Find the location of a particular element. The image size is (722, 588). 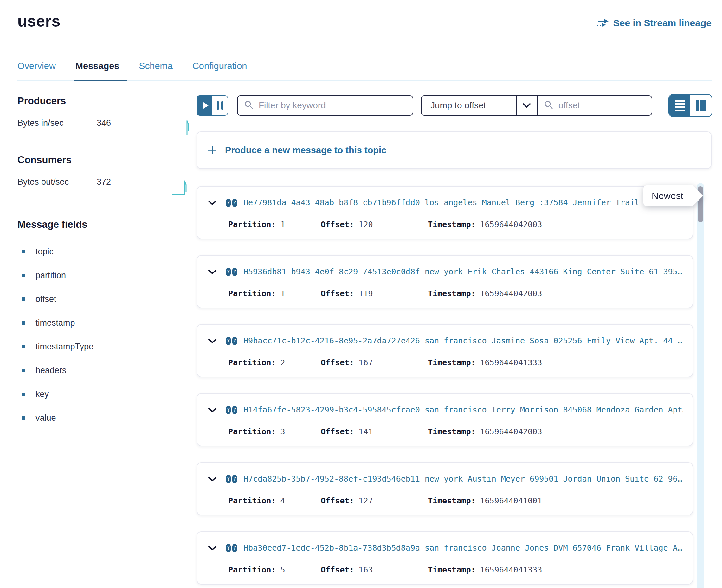

plus-icon is located at coordinates (212, 150).